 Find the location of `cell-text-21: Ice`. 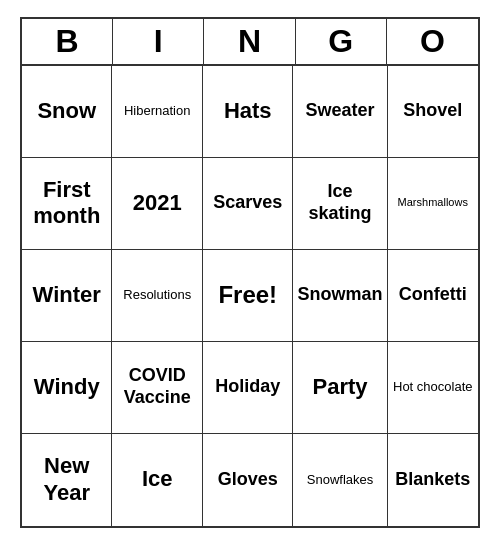

cell-text-21: Ice is located at coordinates (158, 479).